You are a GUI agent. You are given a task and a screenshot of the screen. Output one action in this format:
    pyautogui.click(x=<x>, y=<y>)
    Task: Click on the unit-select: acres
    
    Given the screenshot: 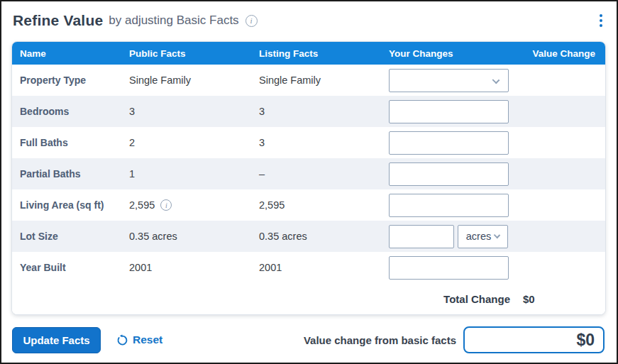 What is the action you would take?
    pyautogui.click(x=482, y=237)
    